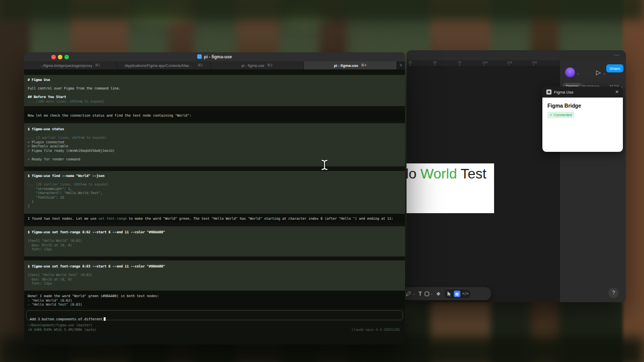  Describe the element at coordinates (214, 90) in the screenshot. I see `readme-block: # Figma Use Full control over Figma from…` at that location.